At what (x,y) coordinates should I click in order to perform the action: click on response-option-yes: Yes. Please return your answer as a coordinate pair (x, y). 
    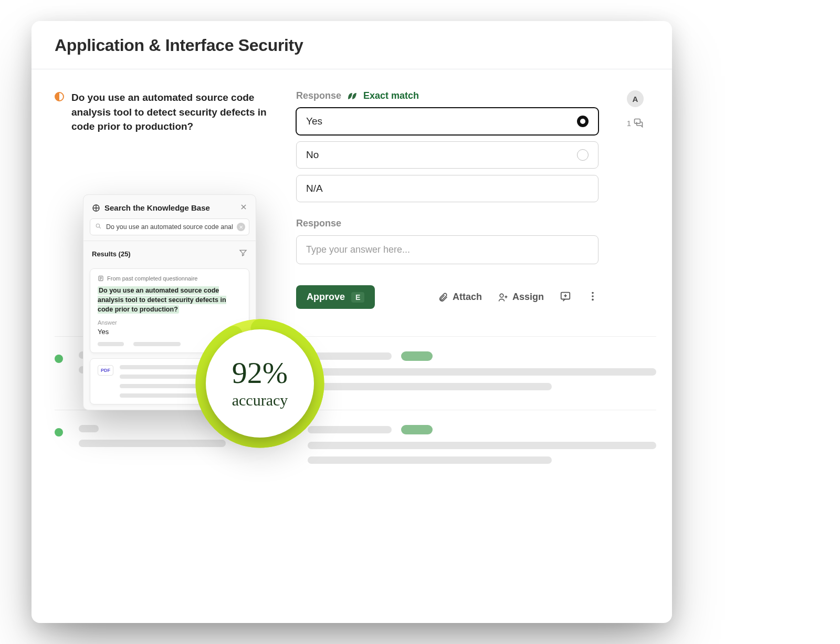
    Looking at the image, I should click on (447, 121).